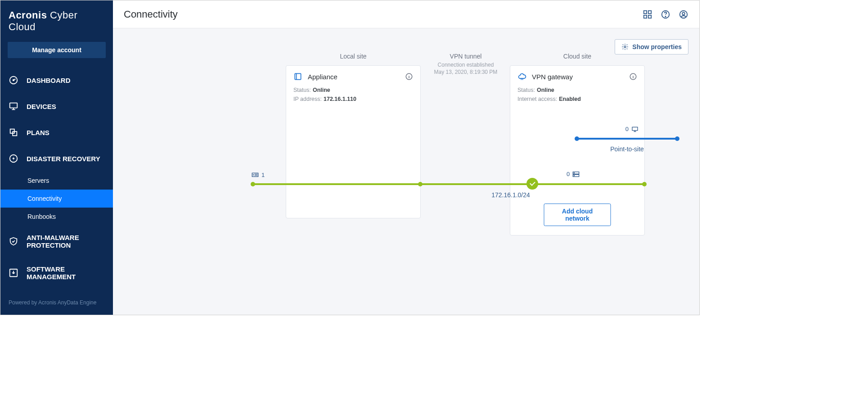 The width and height of the screenshot is (868, 394). I want to click on header: Connectivity, so click(406, 14).